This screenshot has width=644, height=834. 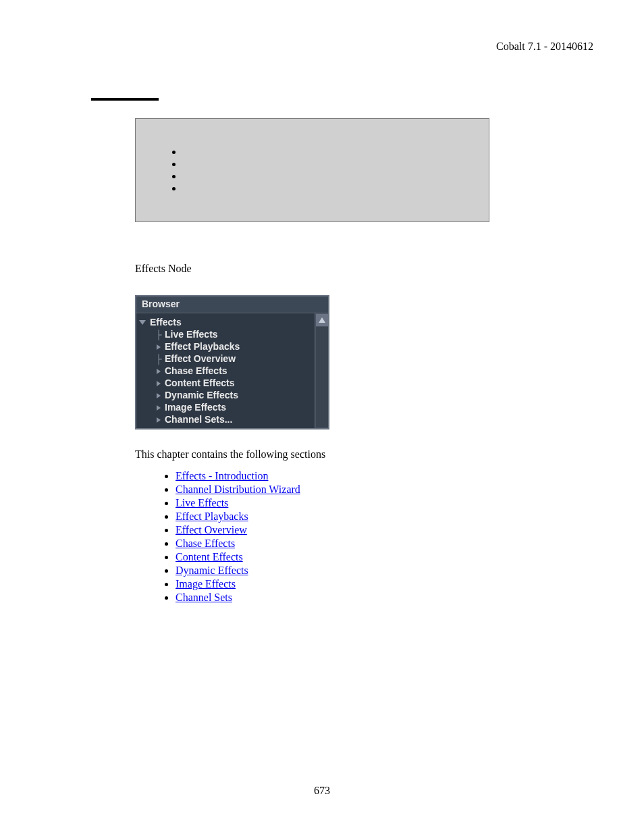 What do you see at coordinates (332, 530) in the screenshot?
I see `section-list-item: Effect Overview` at bounding box center [332, 530].